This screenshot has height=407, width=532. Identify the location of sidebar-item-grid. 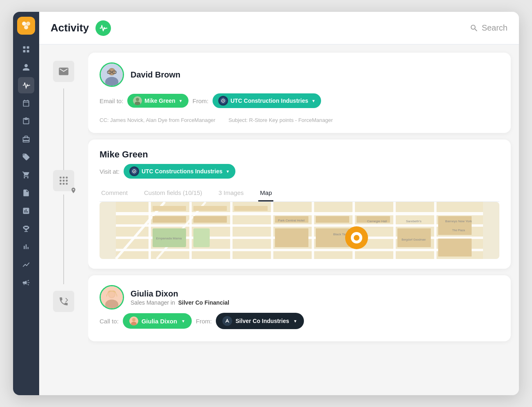
(26, 49).